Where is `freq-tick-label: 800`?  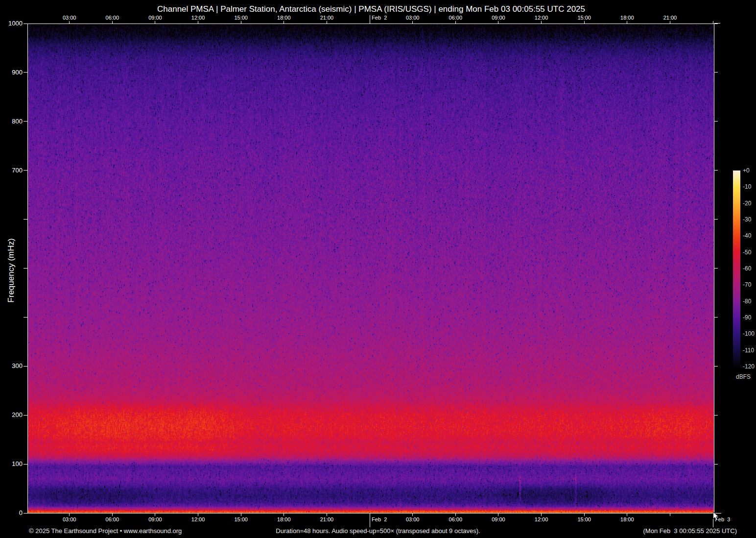
freq-tick-label: 800 is located at coordinates (11, 122).